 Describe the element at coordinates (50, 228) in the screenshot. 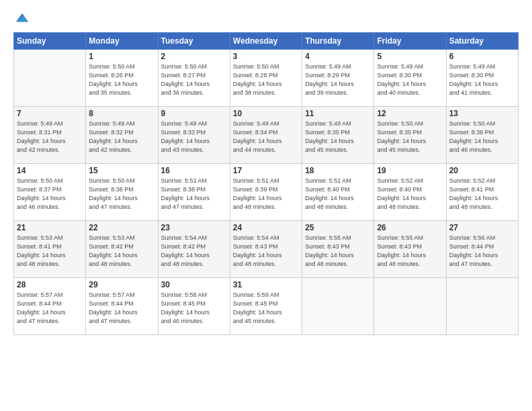

I see `day-number: 21` at that location.